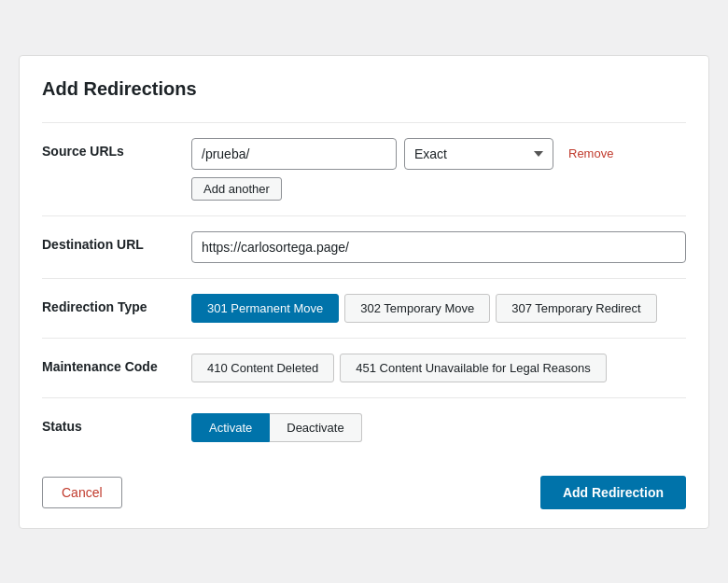 This screenshot has width=728, height=583. Describe the element at coordinates (364, 493) in the screenshot. I see `footer-row: Cancel Add Redirection` at that location.